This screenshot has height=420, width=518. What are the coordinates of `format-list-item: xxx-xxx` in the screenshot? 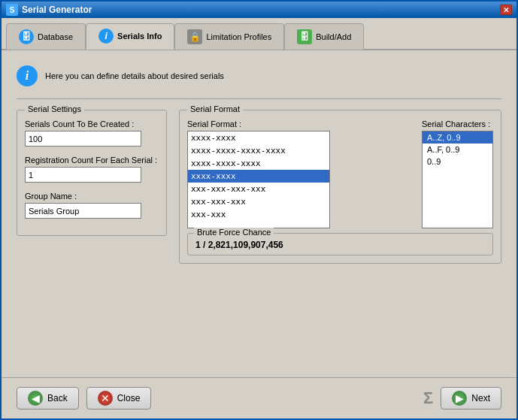 It's located at (259, 215).